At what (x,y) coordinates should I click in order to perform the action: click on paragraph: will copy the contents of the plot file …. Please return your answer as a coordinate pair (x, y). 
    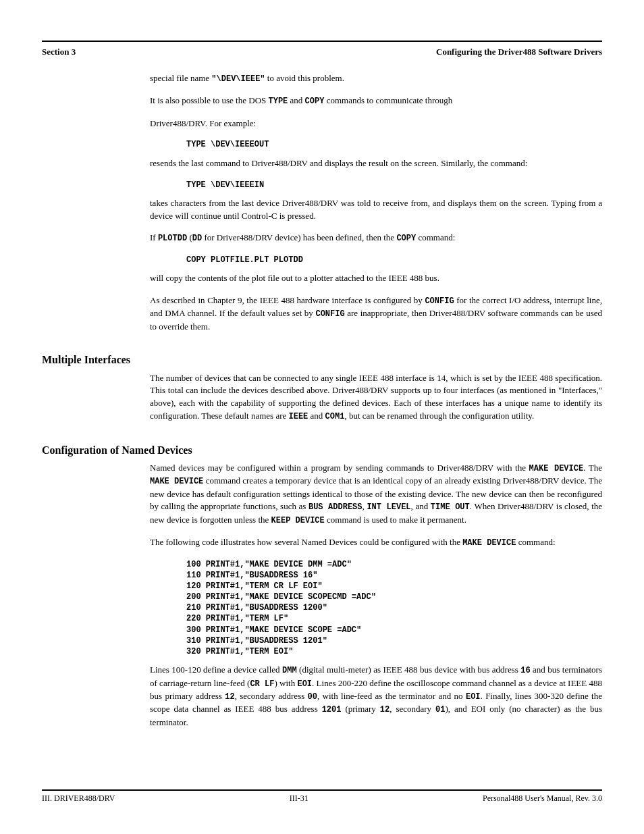
    Looking at the image, I should click on (376, 278).